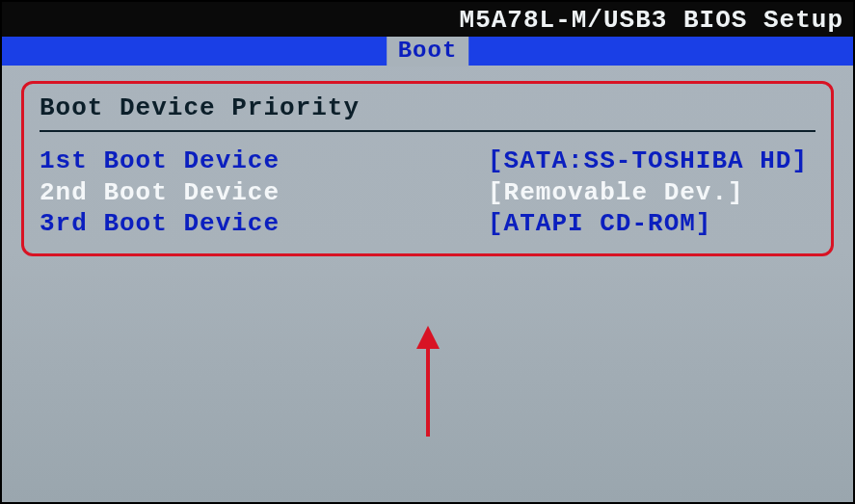 The height and width of the screenshot is (504, 855). What do you see at coordinates (428, 19) in the screenshot?
I see `bios-title-bar: M5A78L-M/USB3 BIOS Setup` at bounding box center [428, 19].